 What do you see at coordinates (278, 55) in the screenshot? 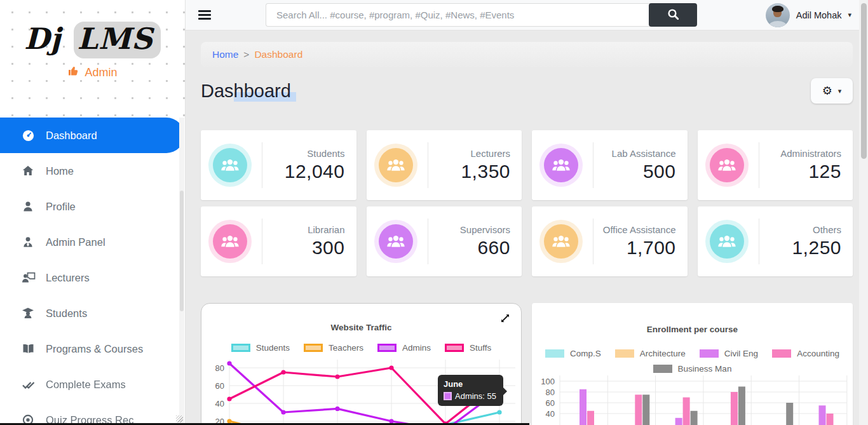
I see `breadcrumb-current: Dashboard` at bounding box center [278, 55].